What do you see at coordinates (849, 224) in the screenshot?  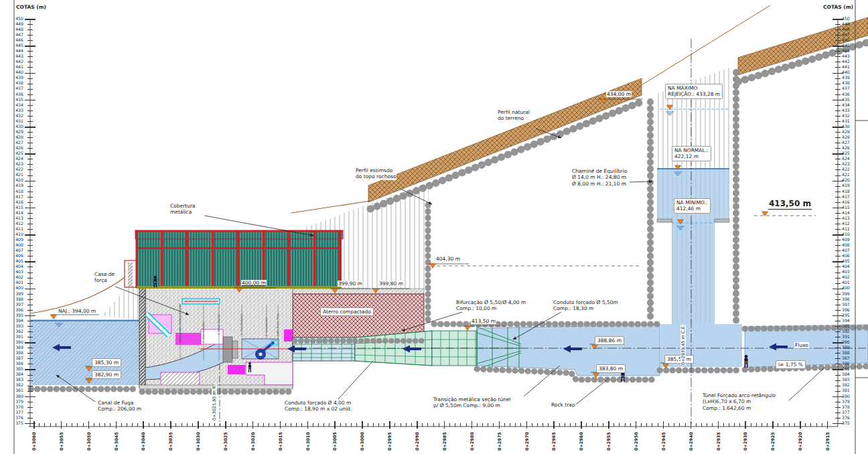 I see `elev-label-right-412: 412` at bounding box center [849, 224].